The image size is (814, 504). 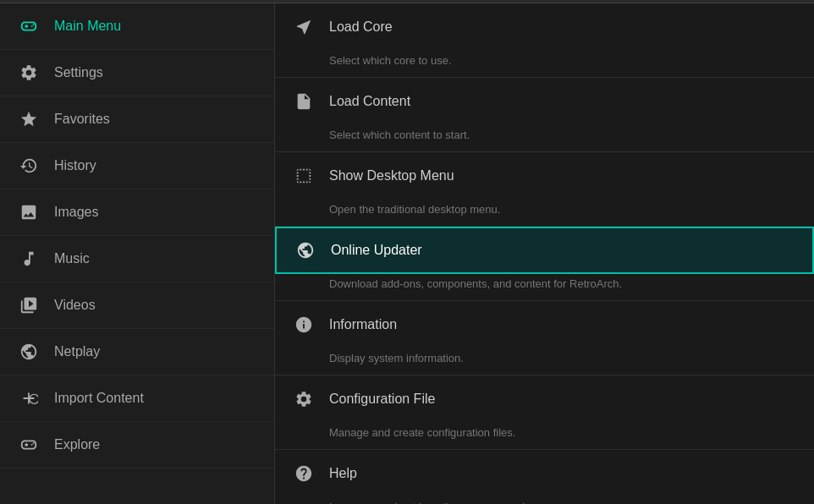 What do you see at coordinates (137, 352) in the screenshot?
I see `sidebar-item-netplay: Netplay` at bounding box center [137, 352].